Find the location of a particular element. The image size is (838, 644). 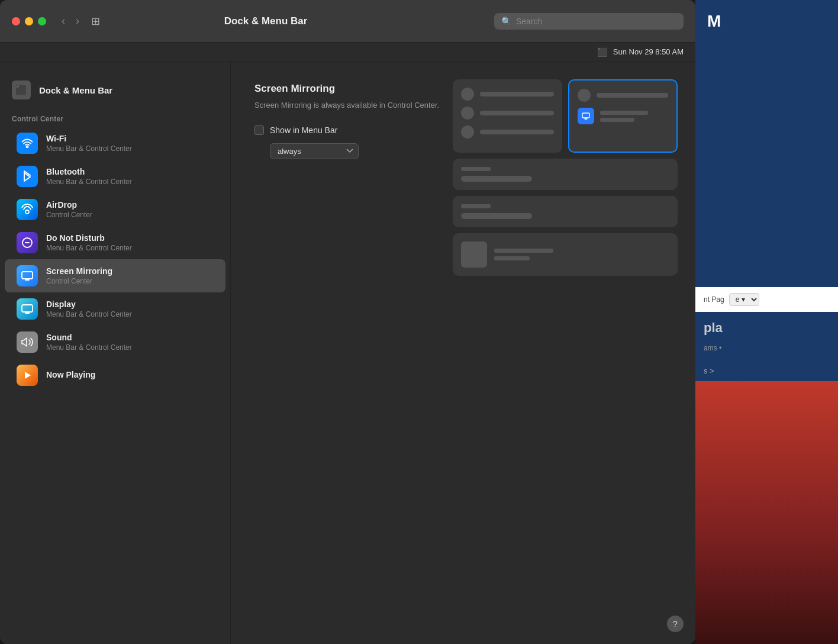

preview-card-list is located at coordinates (508, 116).